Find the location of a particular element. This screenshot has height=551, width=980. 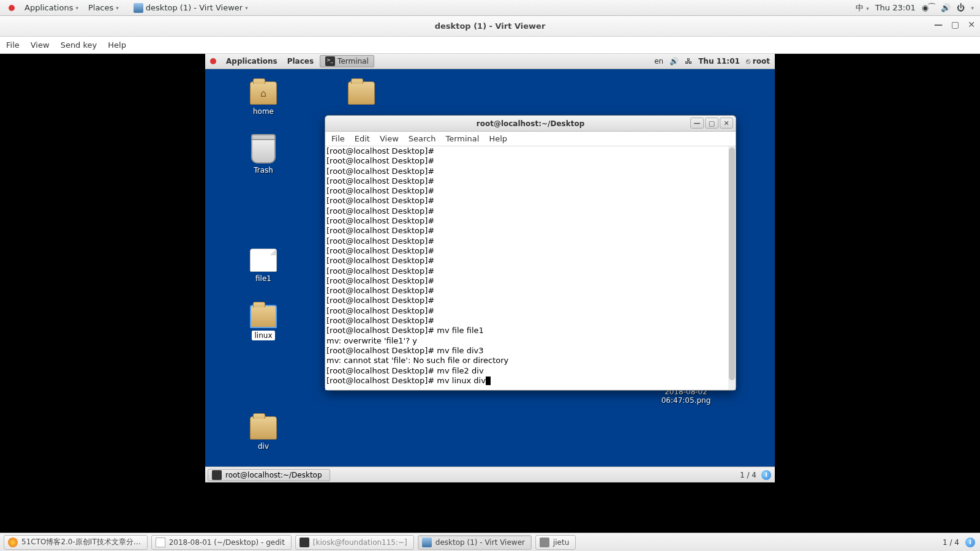

desktop-icon-home: ⌂ home is located at coordinates (263, 99).